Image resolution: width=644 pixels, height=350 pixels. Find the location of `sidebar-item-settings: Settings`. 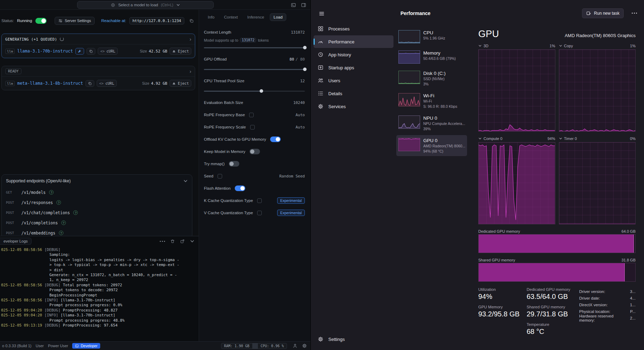

sidebar-item-settings: Settings is located at coordinates (354, 339).